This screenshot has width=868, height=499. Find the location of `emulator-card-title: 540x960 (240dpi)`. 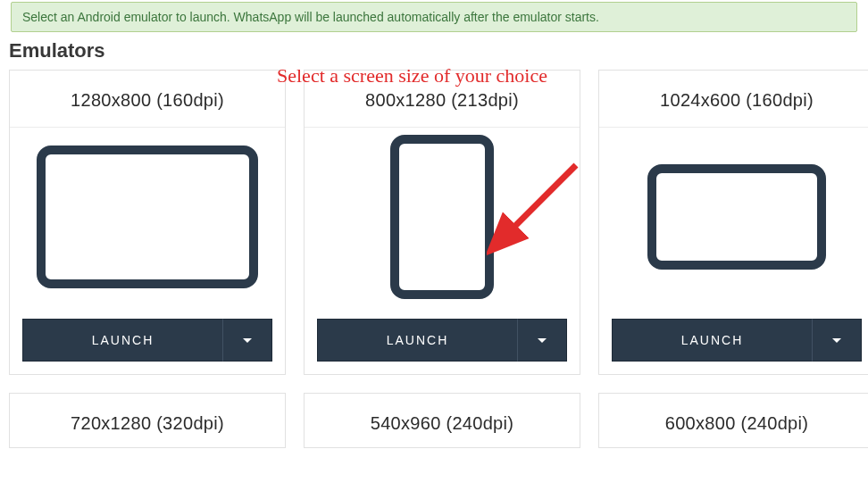

emulator-card-title: 540x960 (240dpi) is located at coordinates (442, 421).